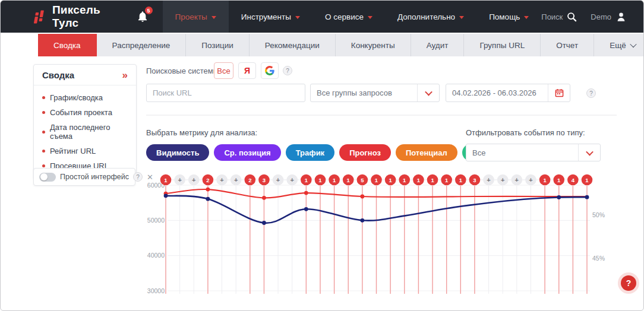  What do you see at coordinates (156, 255) in the screenshot?
I see `y-axis-left-tick: 40000` at bounding box center [156, 255].